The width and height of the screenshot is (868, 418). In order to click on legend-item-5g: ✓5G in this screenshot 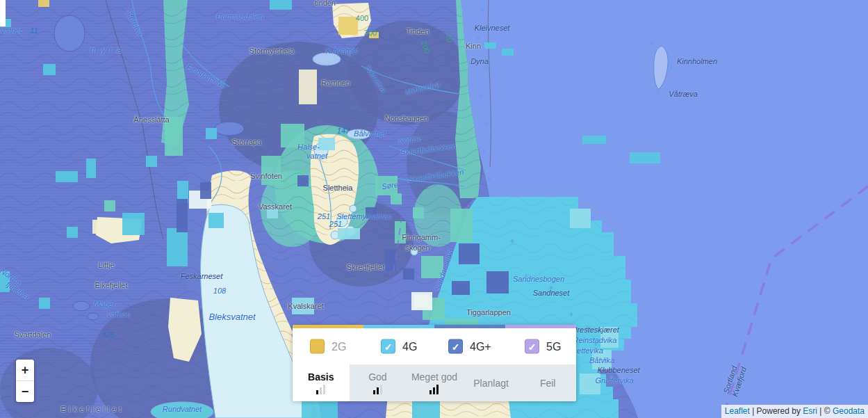, I will do `click(543, 346)`.